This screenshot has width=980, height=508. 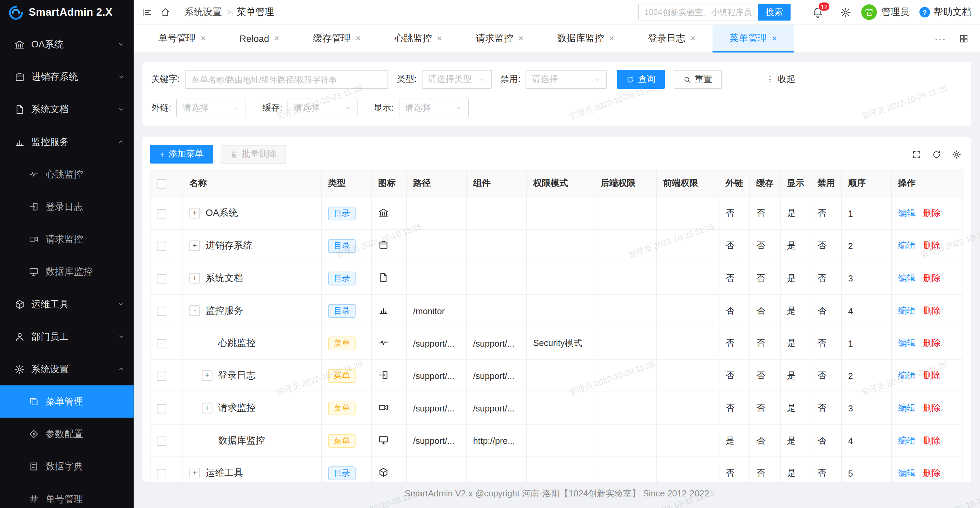 I want to click on sidebar-item-department: 部门员工, so click(x=67, y=337).